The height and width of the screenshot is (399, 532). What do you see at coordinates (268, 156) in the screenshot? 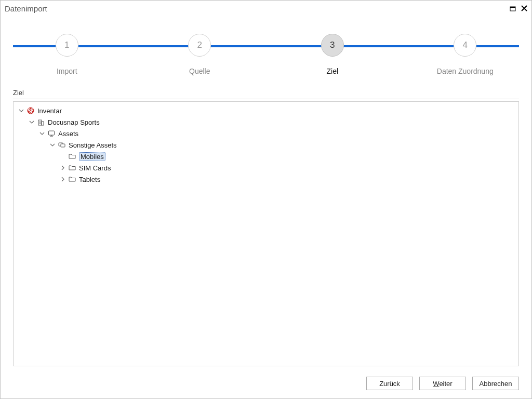
I see `tree-row-mobiles: Mobiles` at bounding box center [268, 156].